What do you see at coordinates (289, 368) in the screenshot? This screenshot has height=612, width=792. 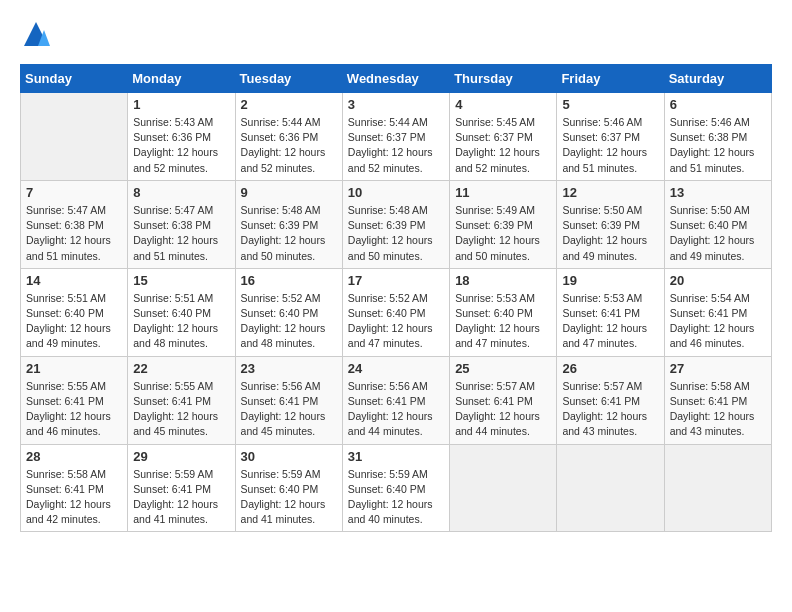 I see `day-number: 23` at bounding box center [289, 368].